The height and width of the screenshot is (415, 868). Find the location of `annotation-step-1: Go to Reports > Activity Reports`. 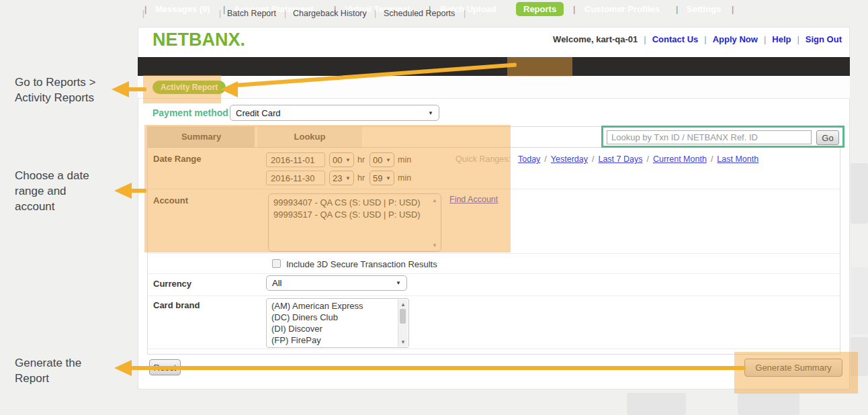

annotation-step-1: Go to Reports > Activity Reports is located at coordinates (55, 90).